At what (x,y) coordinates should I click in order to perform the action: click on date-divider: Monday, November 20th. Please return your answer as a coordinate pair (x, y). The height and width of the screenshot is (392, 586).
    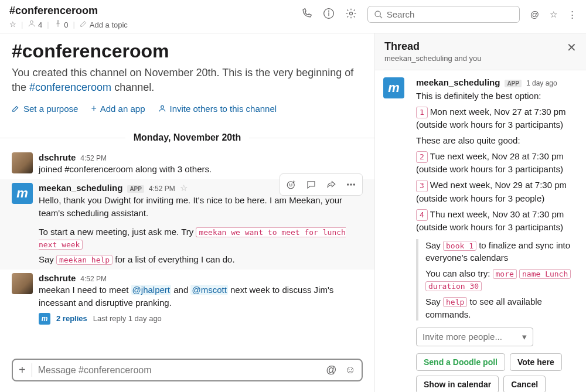
    Looking at the image, I should click on (188, 138).